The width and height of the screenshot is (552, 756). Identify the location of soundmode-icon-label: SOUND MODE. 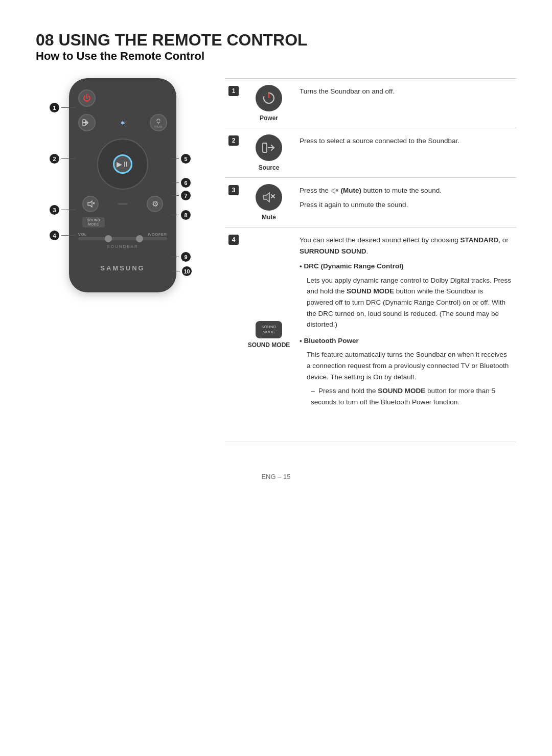
(269, 345).